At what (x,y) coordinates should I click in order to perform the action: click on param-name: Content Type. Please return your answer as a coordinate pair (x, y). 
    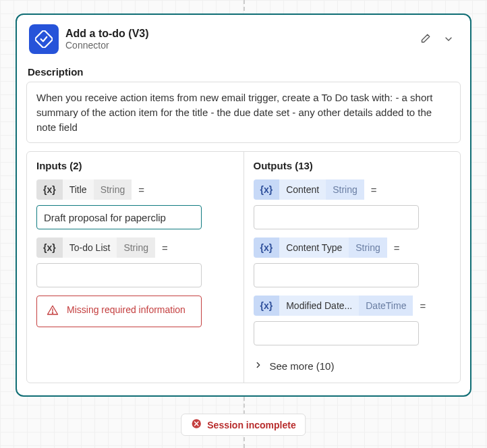
    Looking at the image, I should click on (314, 248).